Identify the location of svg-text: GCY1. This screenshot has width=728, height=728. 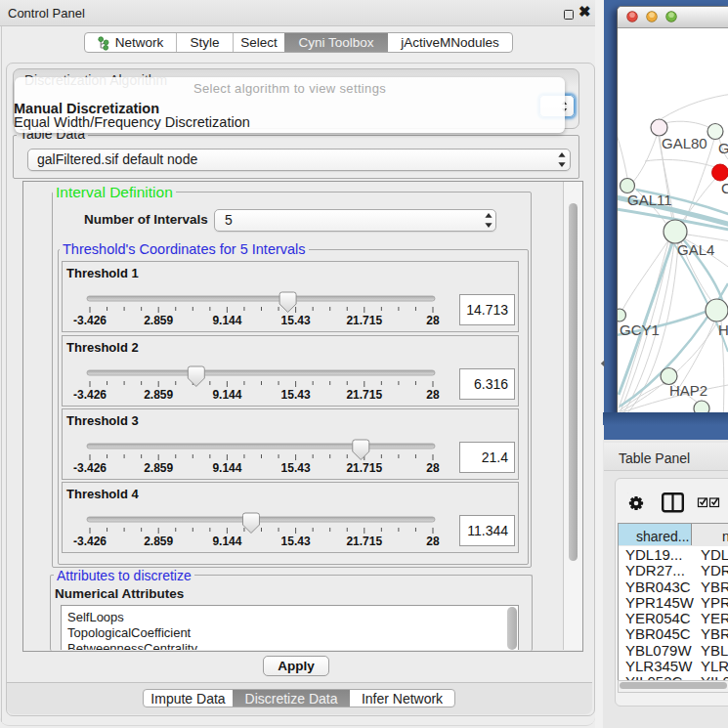
(639, 330).